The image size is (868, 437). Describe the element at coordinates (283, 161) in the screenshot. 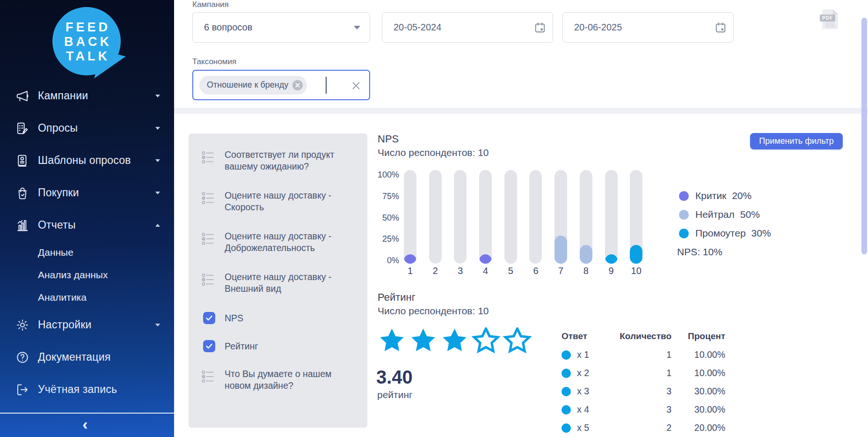

I see `question-text: Соответствует ли продукт вашему ожиданию…` at that location.